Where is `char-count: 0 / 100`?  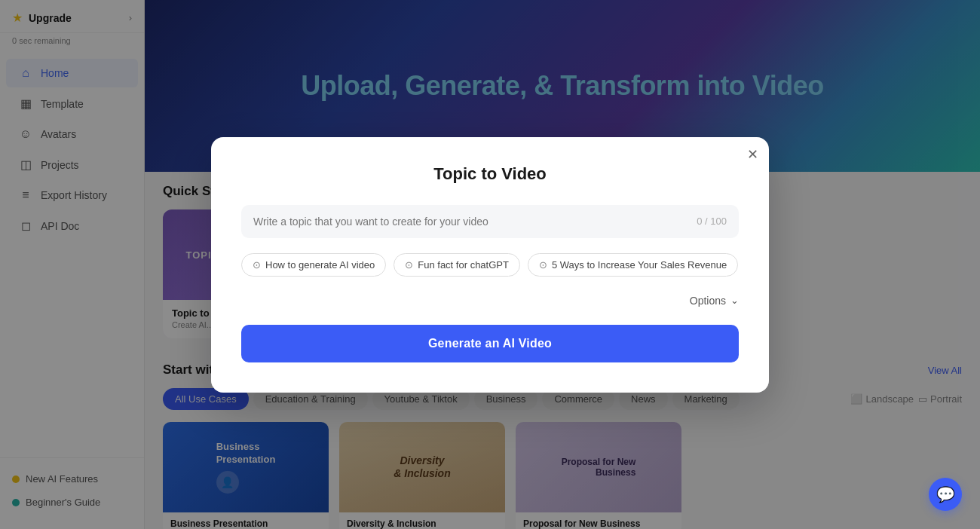
char-count: 0 / 100 is located at coordinates (712, 222).